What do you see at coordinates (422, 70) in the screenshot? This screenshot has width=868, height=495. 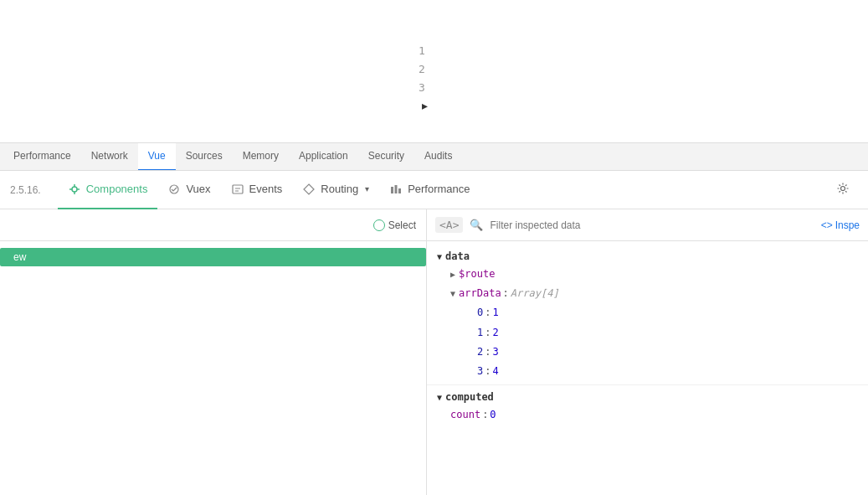 I see `line-numbers: 1 2 3` at bounding box center [422, 70].